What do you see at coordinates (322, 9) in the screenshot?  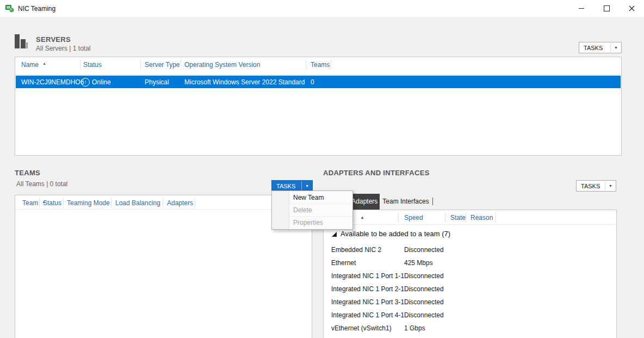 I see `titlebar: NIC Teaming` at bounding box center [322, 9].